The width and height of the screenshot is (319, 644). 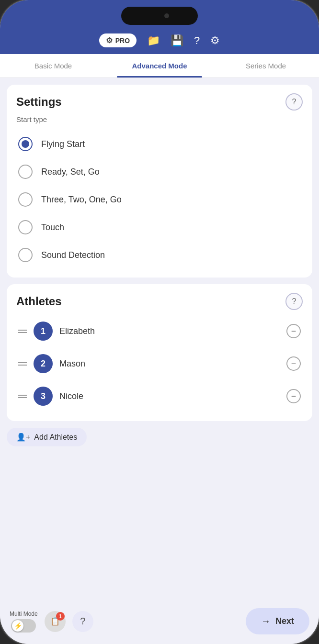 I want to click on athlete-row-2: 2 Mason −, so click(x=160, y=364).